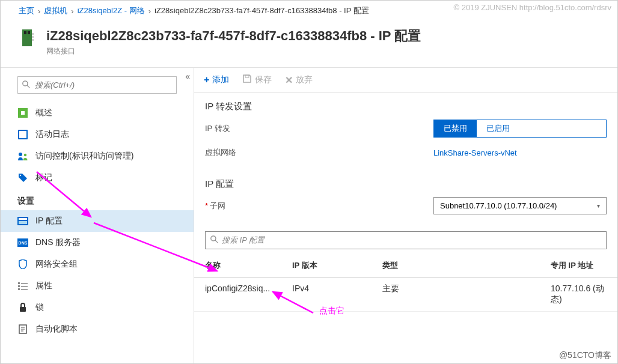 The image size is (618, 364). Describe the element at coordinates (23, 308) in the screenshot. I see `lock-icon` at that location.